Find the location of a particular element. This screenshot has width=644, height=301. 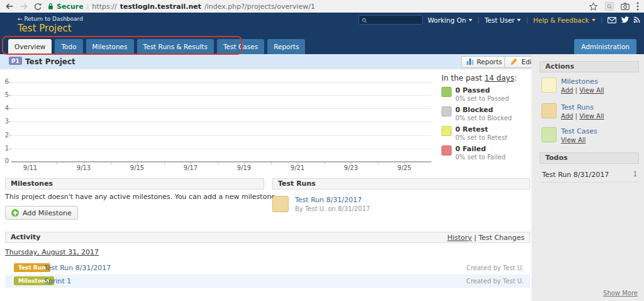

legend-swatch-retest is located at coordinates (447, 131).